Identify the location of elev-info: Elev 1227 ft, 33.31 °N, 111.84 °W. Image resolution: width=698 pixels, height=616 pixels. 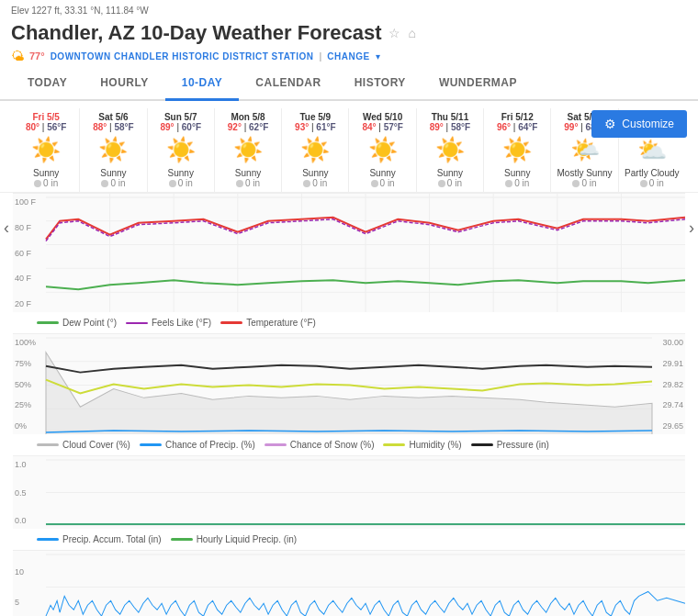
(349, 7).